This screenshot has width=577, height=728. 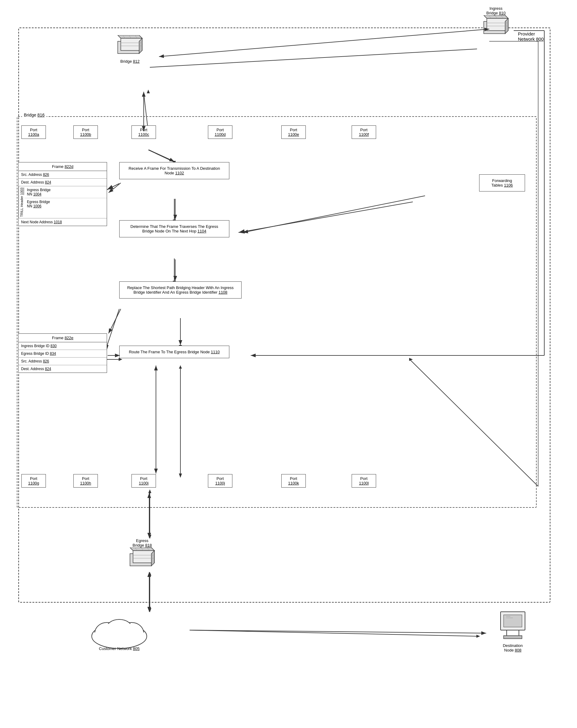 What do you see at coordinates (65, 204) in the screenshot?
I see `egress-bridge-nn-1006: Egress Bridge NN 1006` at bounding box center [65, 204].